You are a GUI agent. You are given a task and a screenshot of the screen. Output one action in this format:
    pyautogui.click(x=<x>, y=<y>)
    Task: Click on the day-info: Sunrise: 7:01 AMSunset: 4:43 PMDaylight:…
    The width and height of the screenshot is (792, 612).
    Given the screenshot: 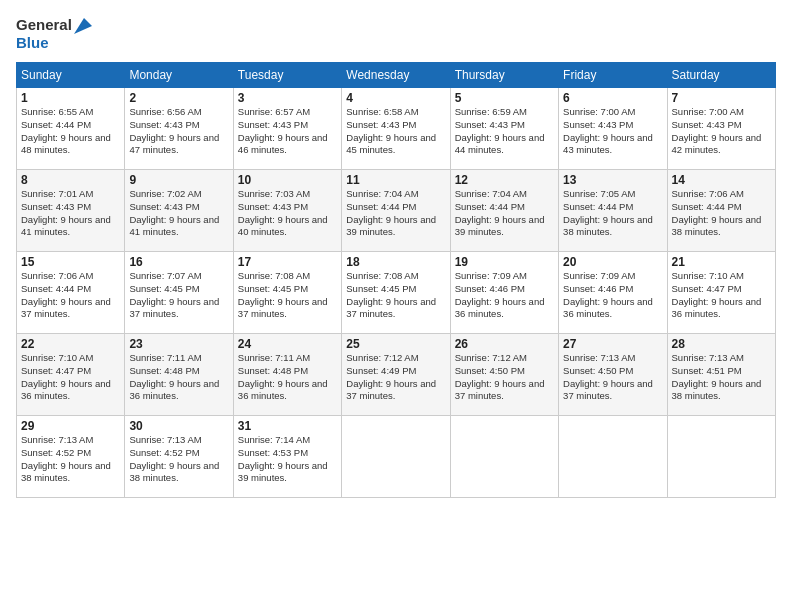 What is the action you would take?
    pyautogui.click(x=70, y=214)
    